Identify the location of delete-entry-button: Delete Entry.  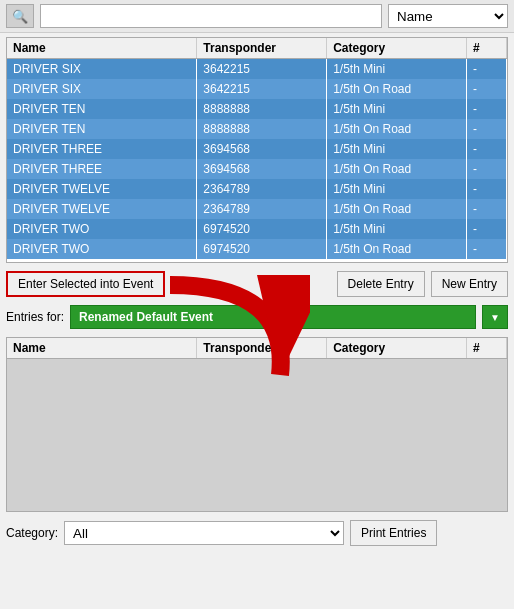
(381, 284).